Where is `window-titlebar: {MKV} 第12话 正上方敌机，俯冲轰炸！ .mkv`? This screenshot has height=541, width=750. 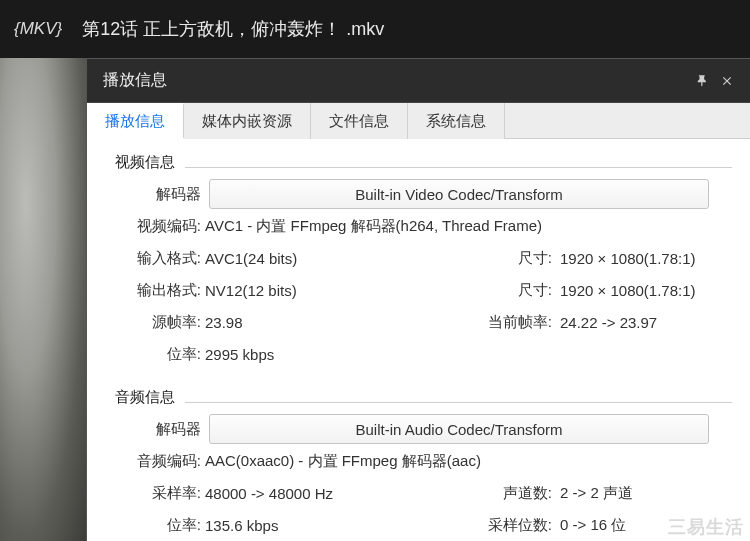
window-titlebar: {MKV} 第12话 正上方敌机，俯冲轰炸！ .mkv is located at coordinates (375, 29).